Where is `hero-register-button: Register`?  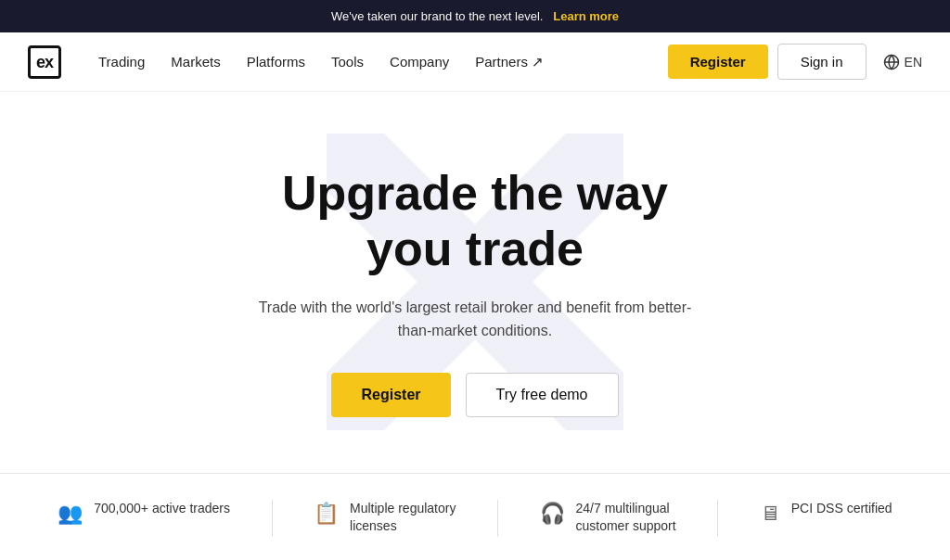 hero-register-button: Register is located at coordinates (391, 395).